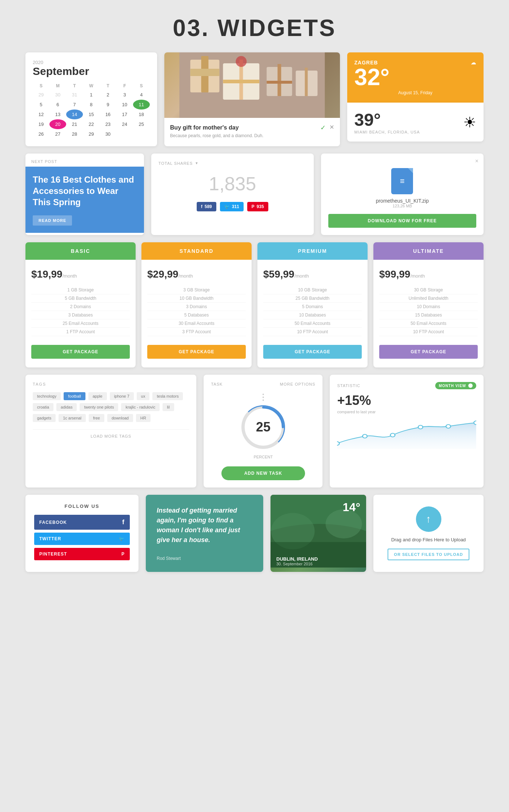  I want to click on calendar-day: 26, so click(41, 134).